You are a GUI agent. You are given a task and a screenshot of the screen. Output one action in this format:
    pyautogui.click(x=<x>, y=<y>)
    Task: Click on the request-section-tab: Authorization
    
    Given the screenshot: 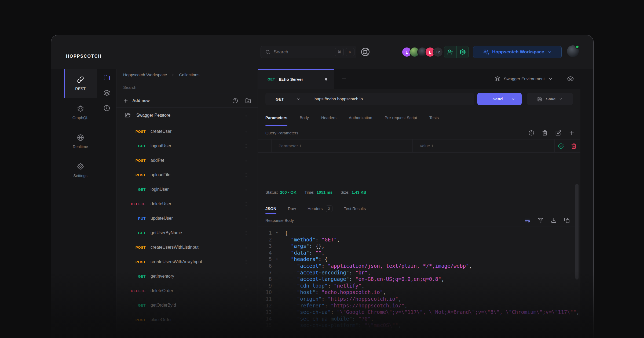 What is the action you would take?
    pyautogui.click(x=361, y=117)
    